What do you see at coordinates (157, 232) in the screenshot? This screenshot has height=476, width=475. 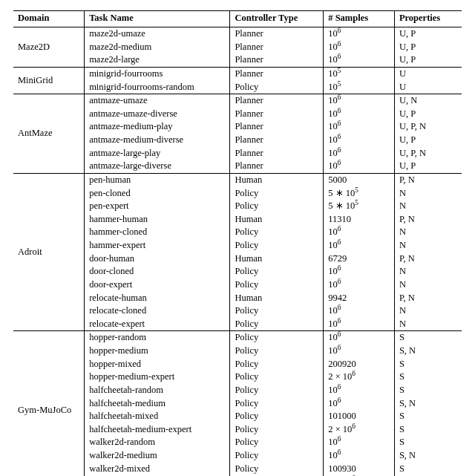 I see `task-cell: hammer-cloned` at bounding box center [157, 232].